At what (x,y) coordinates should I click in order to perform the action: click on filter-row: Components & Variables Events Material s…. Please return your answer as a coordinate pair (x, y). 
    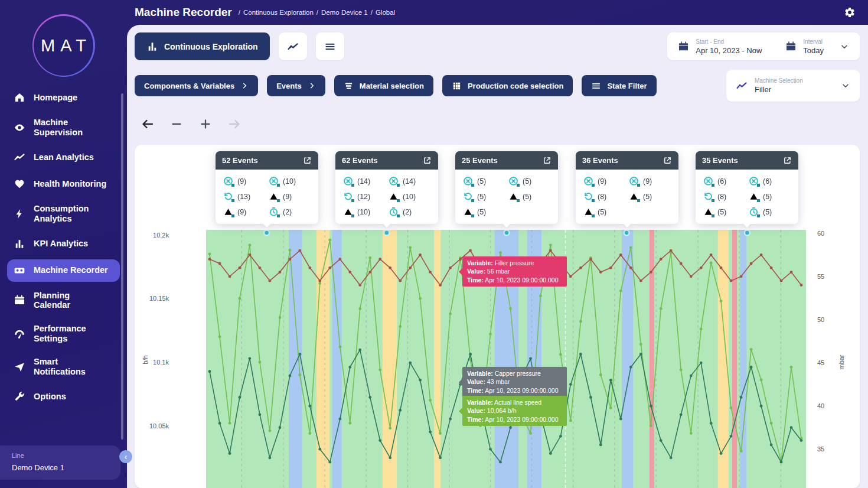
    Looking at the image, I should click on (497, 86).